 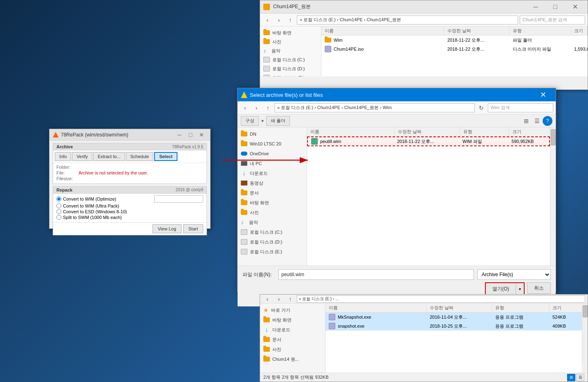 What do you see at coordinates (521, 108) in the screenshot?
I see `dialog-search-box: Wim 검색` at bounding box center [521, 108].